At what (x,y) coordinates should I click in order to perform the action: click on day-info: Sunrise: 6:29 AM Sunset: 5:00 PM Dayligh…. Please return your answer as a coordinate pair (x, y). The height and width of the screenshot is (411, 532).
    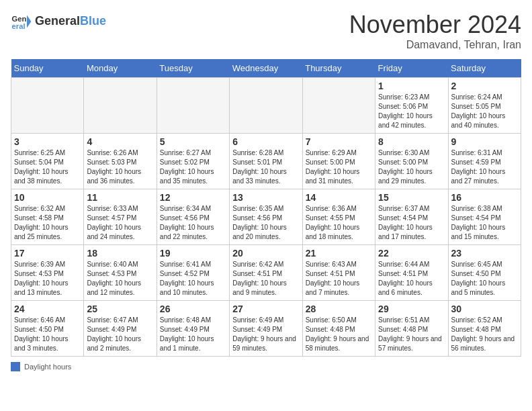
    Looking at the image, I should click on (339, 167).